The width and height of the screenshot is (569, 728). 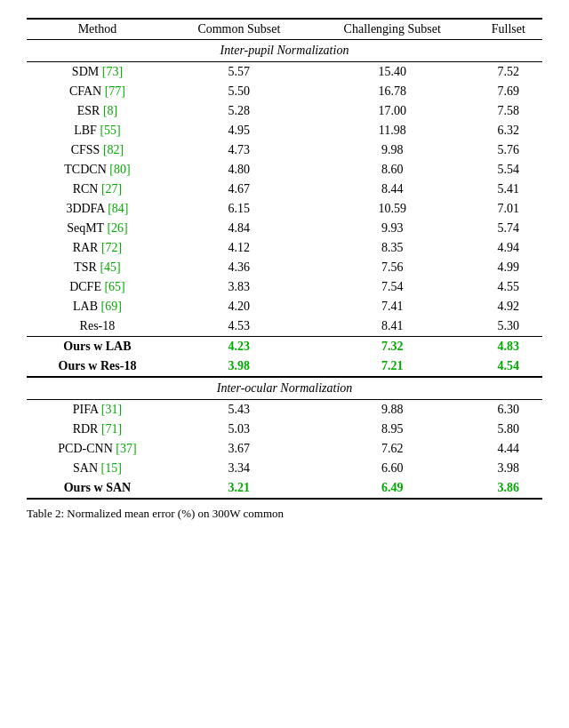 I want to click on method-cell: TSR [45], so click(x=98, y=268).